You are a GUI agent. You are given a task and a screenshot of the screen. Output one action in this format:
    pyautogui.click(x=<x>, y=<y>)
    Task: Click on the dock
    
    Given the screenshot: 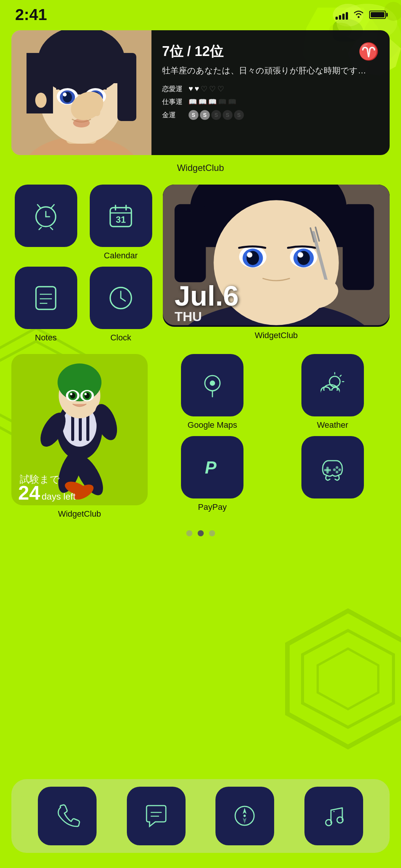 What is the action you would take?
    pyautogui.click(x=201, y=816)
    